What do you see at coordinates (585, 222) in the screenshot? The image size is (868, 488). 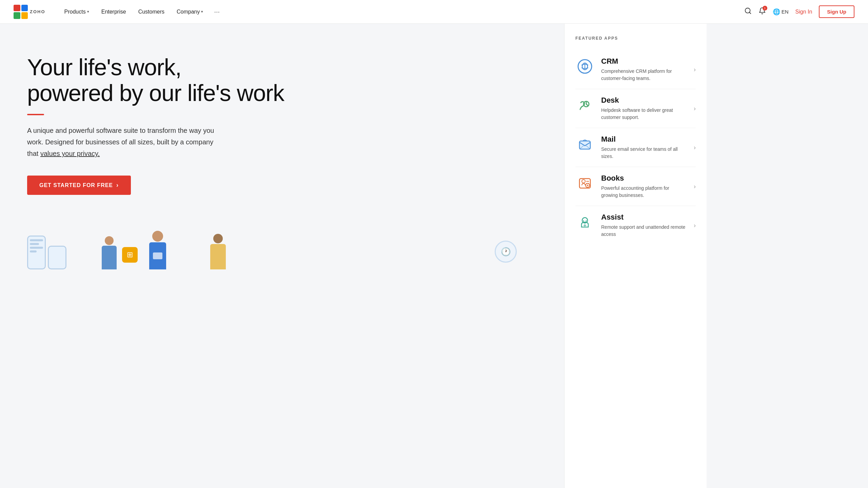 I see `assist-icon` at bounding box center [585, 222].